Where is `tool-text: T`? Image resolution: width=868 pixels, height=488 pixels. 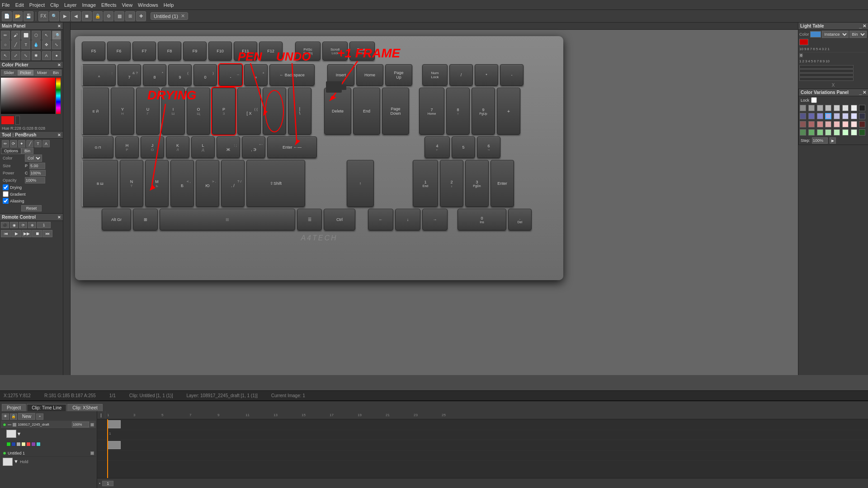 tool-text: T is located at coordinates (26, 45).